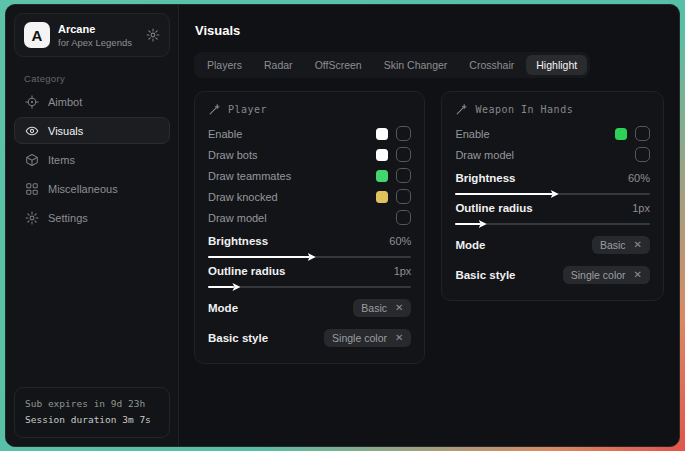 The height and width of the screenshot is (451, 685). What do you see at coordinates (462, 110) in the screenshot?
I see `wand-icon` at bounding box center [462, 110].